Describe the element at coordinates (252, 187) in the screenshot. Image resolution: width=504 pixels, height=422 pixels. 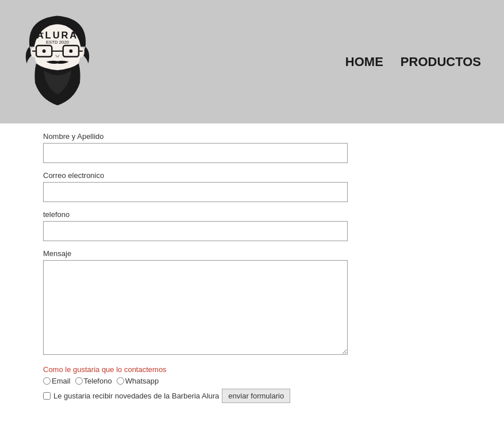
I see `email-group: Correo electronico` at that location.